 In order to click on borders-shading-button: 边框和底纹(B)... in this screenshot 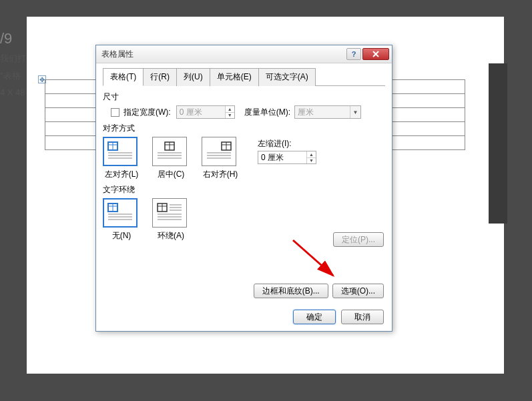, I will do `click(291, 291)`.